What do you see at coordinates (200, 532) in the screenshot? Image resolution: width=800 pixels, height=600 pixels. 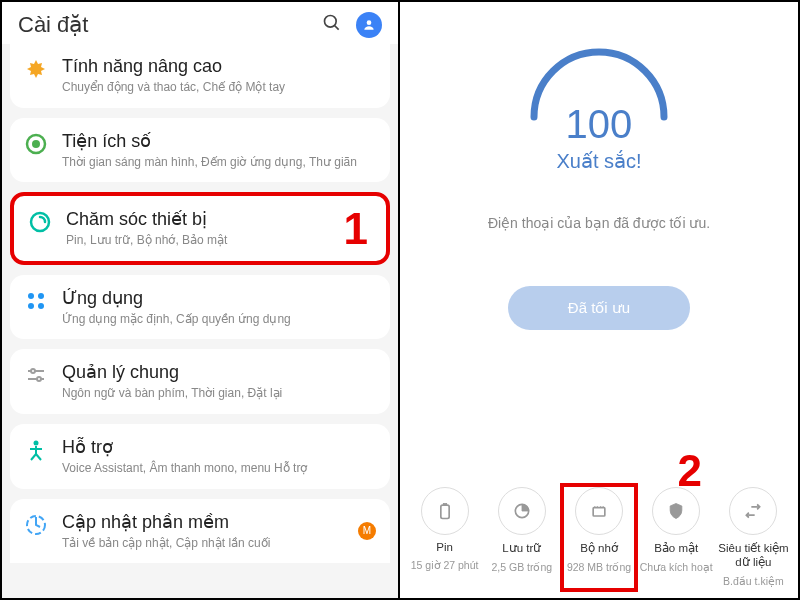 I see `settings-item-update: Cập nhật phần mềm Tải về bản cập nhật, C…` at bounding box center [200, 532].